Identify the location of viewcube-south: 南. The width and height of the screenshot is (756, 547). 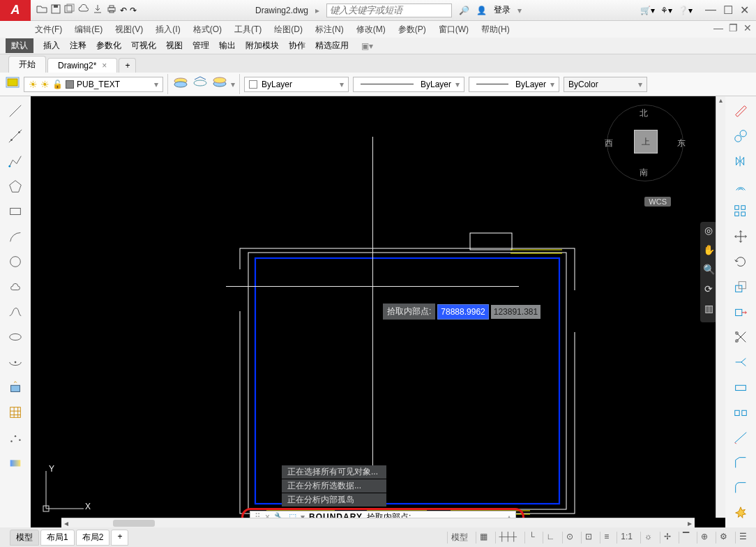
(644, 173).